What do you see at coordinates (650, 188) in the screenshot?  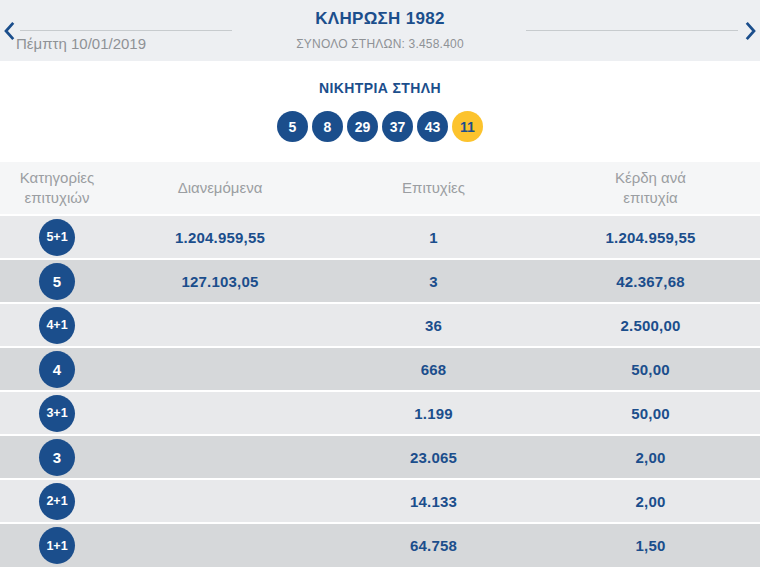 I see `column-header-kerdi: Κέρδη ανά επιτυχία` at bounding box center [650, 188].